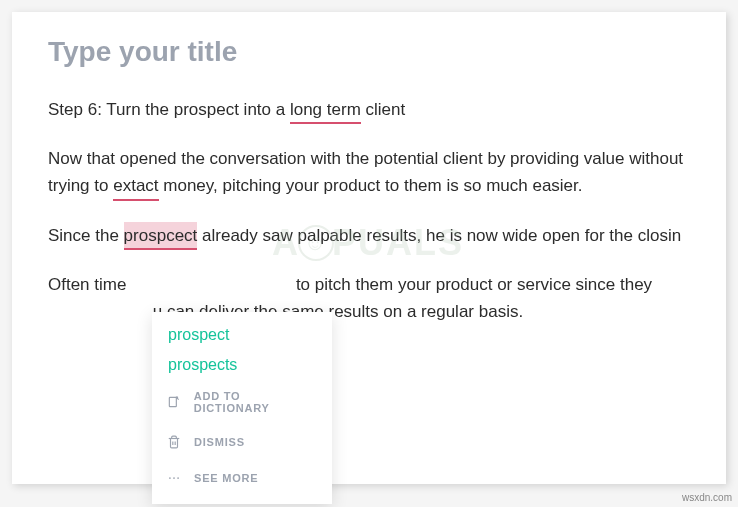  I want to click on paragraph-2: Now that opened the conversation with th…, so click(369, 172).